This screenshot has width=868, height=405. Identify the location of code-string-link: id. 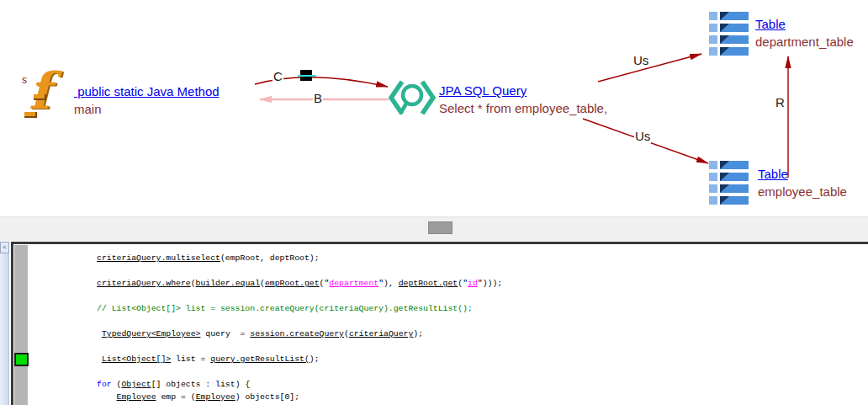
(473, 283).